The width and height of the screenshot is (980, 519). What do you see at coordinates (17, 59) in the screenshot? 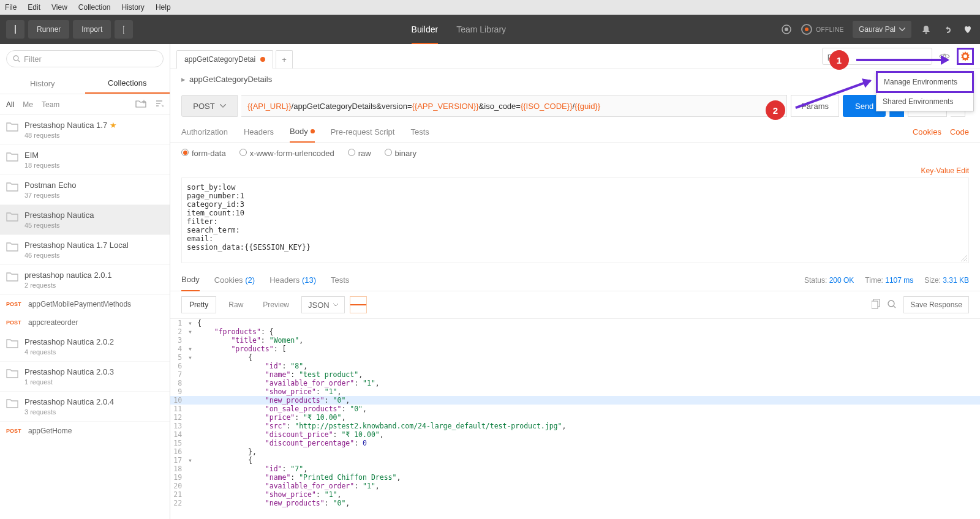
I see `search-icon` at bounding box center [17, 59].